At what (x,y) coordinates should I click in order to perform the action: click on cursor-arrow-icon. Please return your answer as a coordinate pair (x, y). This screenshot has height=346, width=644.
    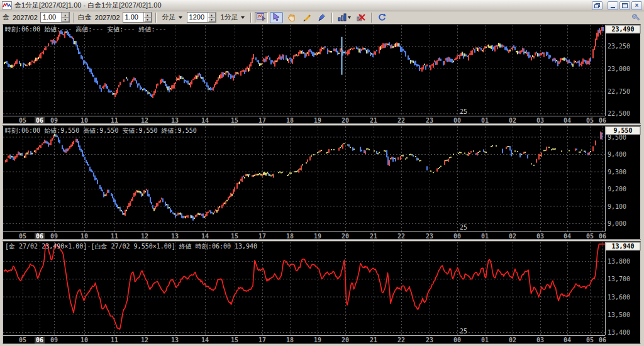
    Looking at the image, I should click on (277, 18).